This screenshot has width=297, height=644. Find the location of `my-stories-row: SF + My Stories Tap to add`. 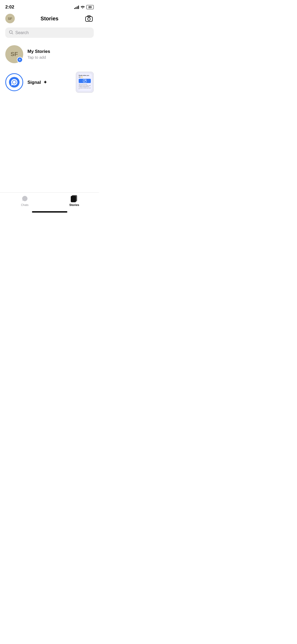

my-stories-row: SF + My Stories Tap to add is located at coordinates (50, 54).